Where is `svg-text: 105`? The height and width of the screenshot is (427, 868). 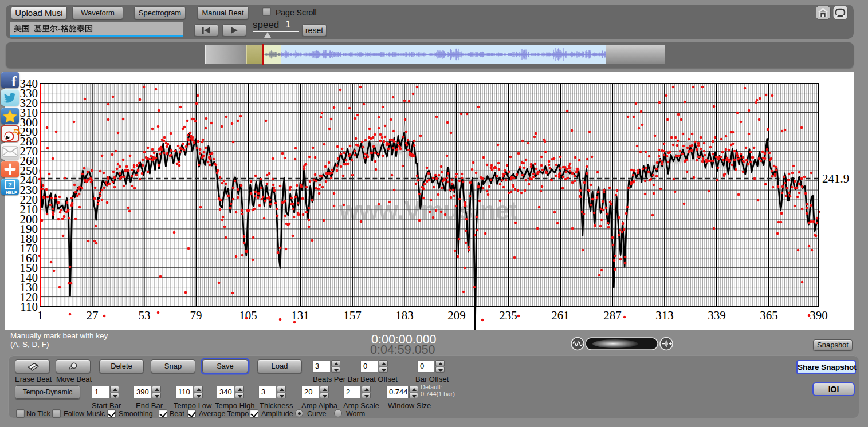
svg-text: 105 is located at coordinates (248, 315).